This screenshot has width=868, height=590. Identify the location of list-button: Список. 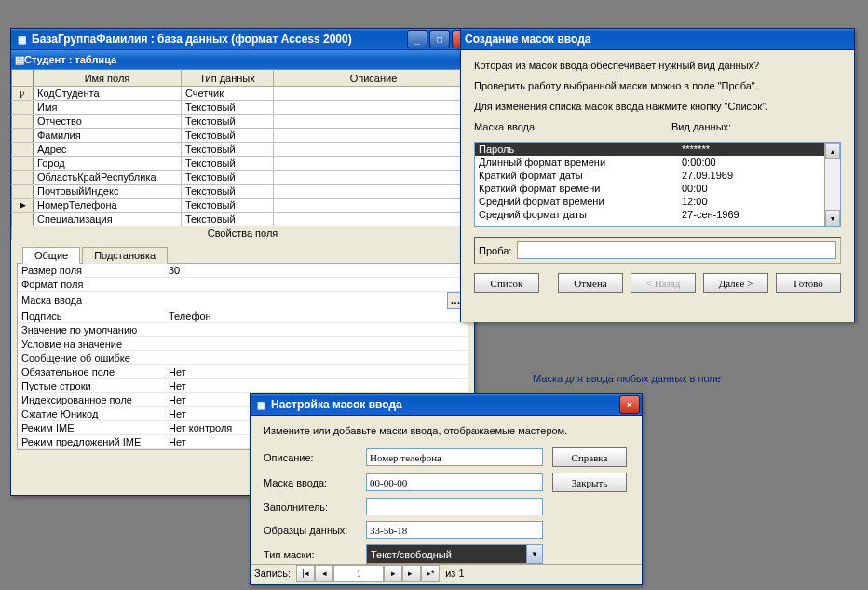
(507, 283).